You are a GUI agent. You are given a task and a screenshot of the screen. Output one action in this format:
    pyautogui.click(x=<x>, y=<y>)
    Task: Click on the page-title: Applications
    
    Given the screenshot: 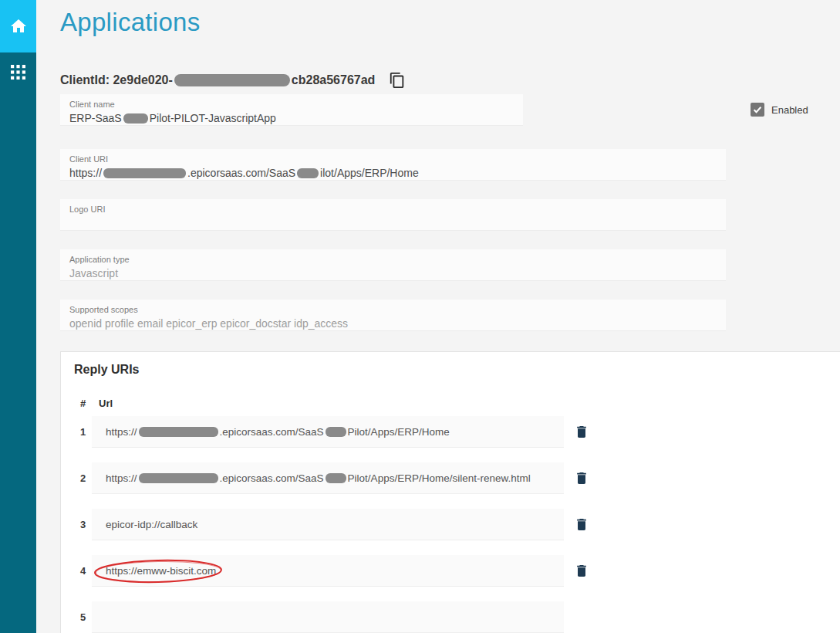 What is the action you would take?
    pyautogui.click(x=450, y=22)
    